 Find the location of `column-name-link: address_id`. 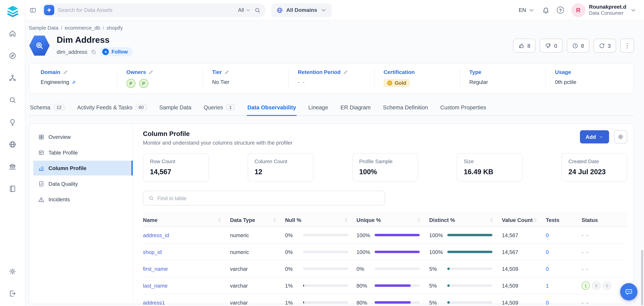

column-name-link: address_id is located at coordinates (156, 235).